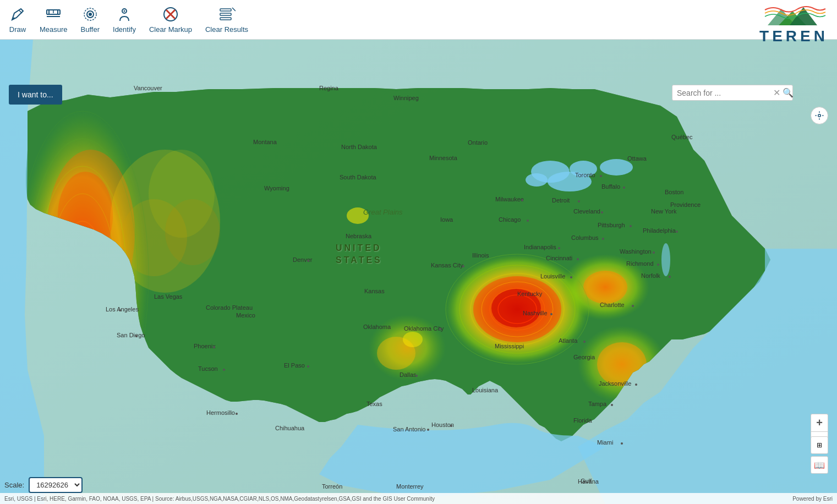 This screenshot has width=837, height=504. What do you see at coordinates (603, 239) in the screenshot?
I see `columbus-dot` at bounding box center [603, 239].